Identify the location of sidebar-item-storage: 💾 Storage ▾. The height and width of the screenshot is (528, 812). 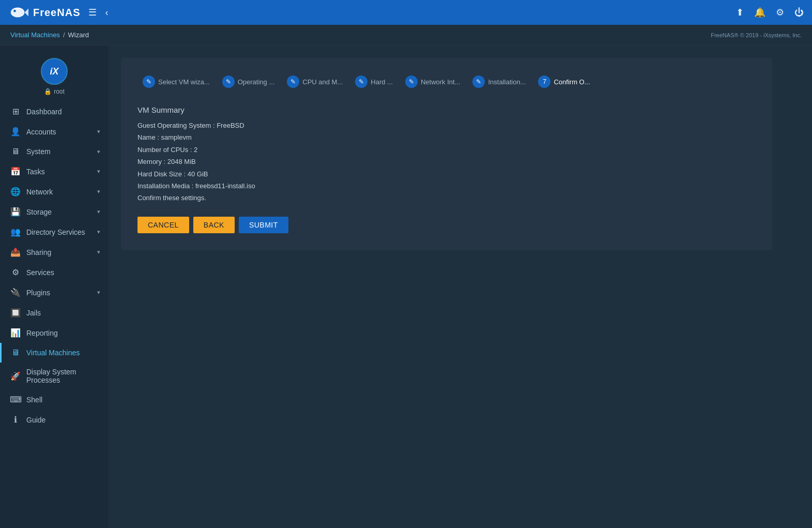
(54, 212).